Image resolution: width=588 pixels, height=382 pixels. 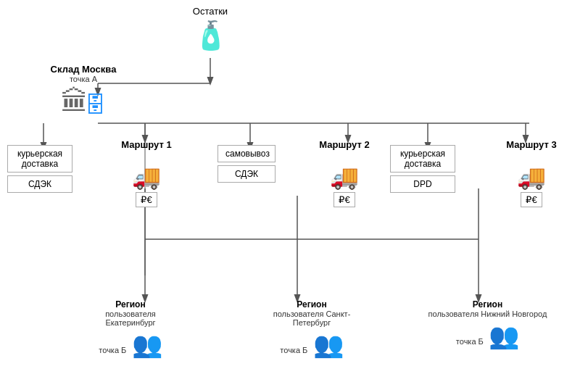 What do you see at coordinates (131, 304) in the screenshot?
I see `region1-title: Регион` at bounding box center [131, 304].